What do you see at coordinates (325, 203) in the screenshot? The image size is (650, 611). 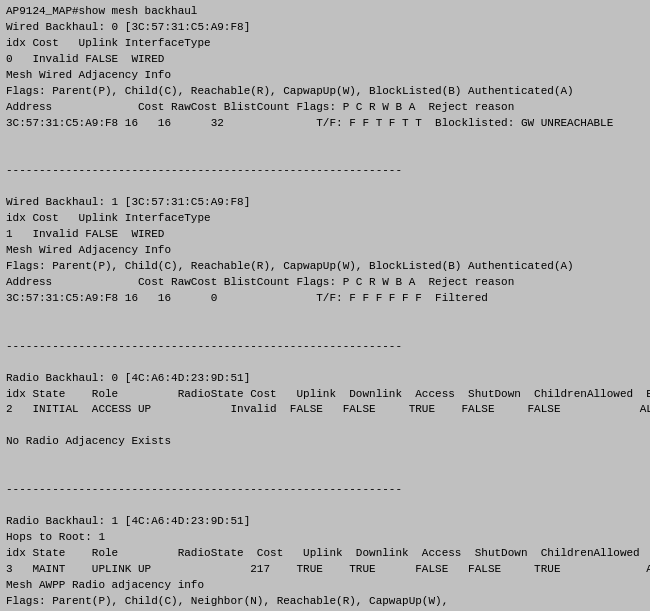 I see `terminal-line: Wired Backhaul: 1 [3C:57:31:C5:A9:F8]` at bounding box center [325, 203].